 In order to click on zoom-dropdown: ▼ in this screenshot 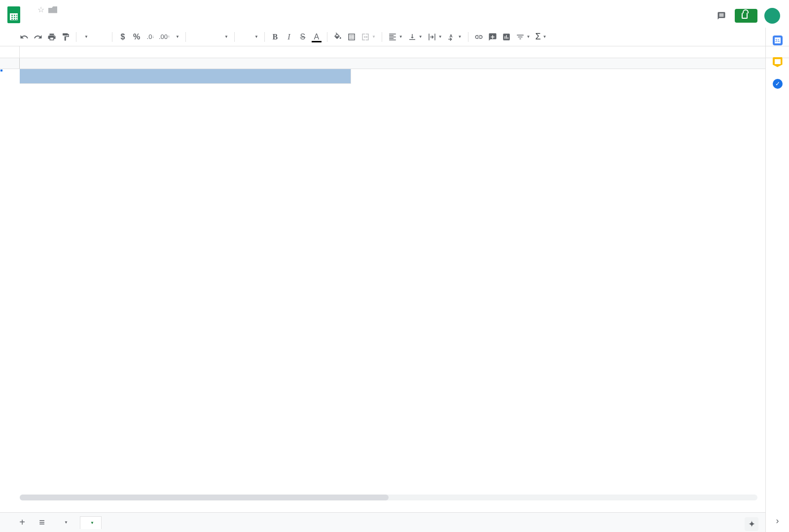, I will do `click(94, 36)`.